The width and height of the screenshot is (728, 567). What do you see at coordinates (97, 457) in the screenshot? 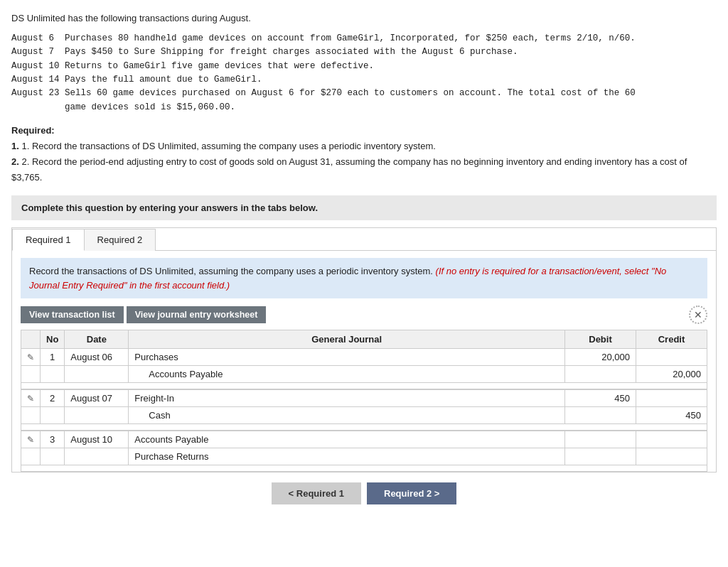
I see `date-cell-3b` at bounding box center [97, 457].